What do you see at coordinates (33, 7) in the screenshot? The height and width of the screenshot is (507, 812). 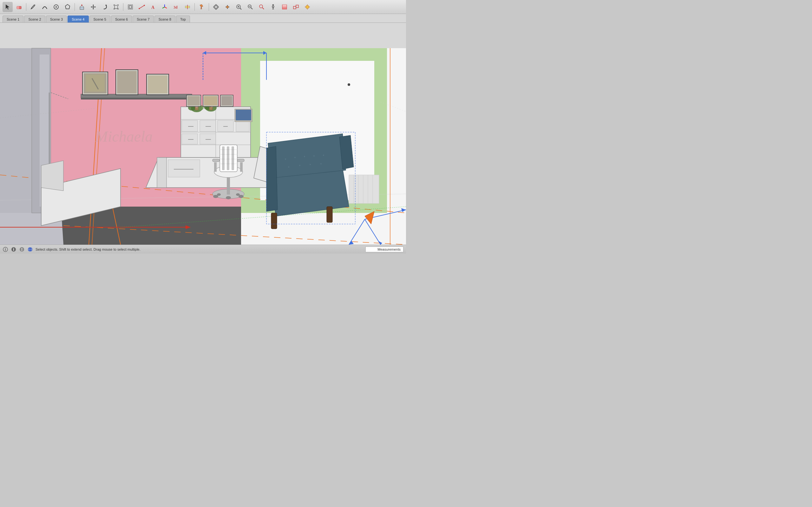 I see `pencil-tool` at bounding box center [33, 7].